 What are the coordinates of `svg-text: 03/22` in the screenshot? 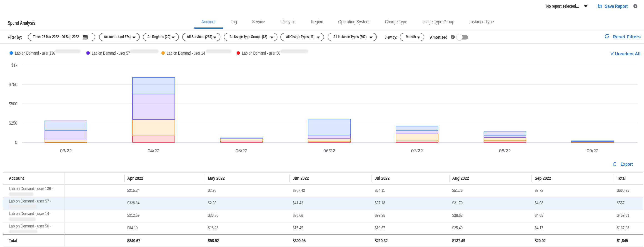 It's located at (66, 151).